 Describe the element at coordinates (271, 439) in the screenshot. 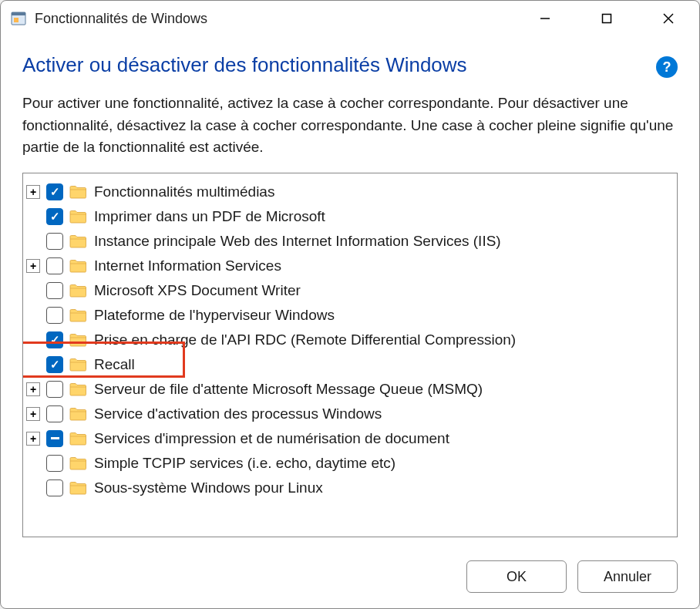

I see `feature-label: Services d'impression et de numérisation…` at that location.